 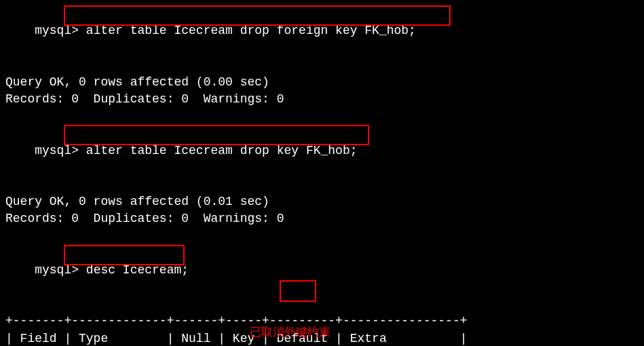 What do you see at coordinates (322, 99) in the screenshot?
I see `records-result-1: Records: 0 Duplicates: 0 Warnings: 0` at bounding box center [322, 99].